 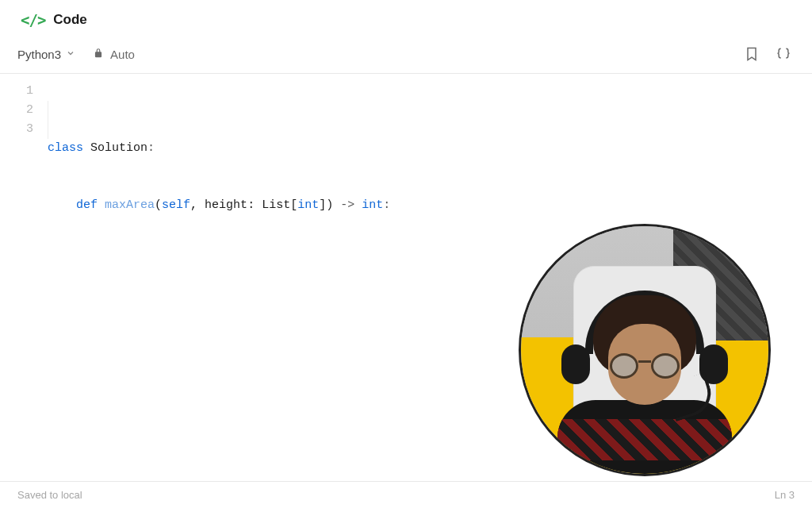 I want to click on toolbar-left: Python3 Auto, so click(x=76, y=54).